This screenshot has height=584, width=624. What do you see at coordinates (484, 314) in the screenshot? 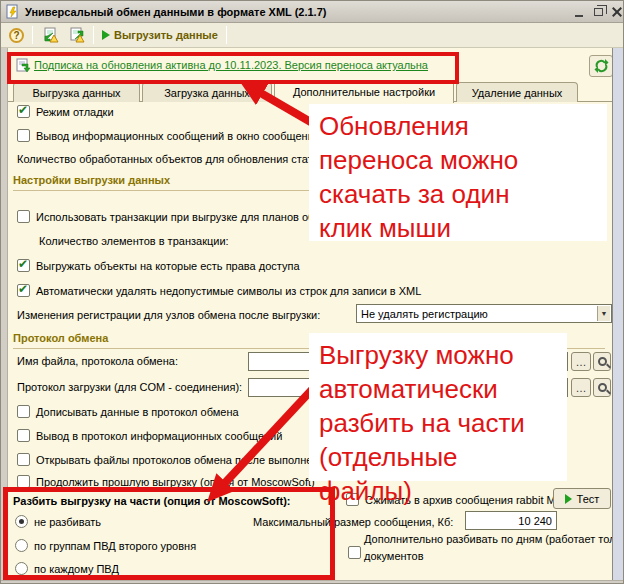
I see `registration-changes-select: Не удалять регистрацию ▼` at bounding box center [484, 314].